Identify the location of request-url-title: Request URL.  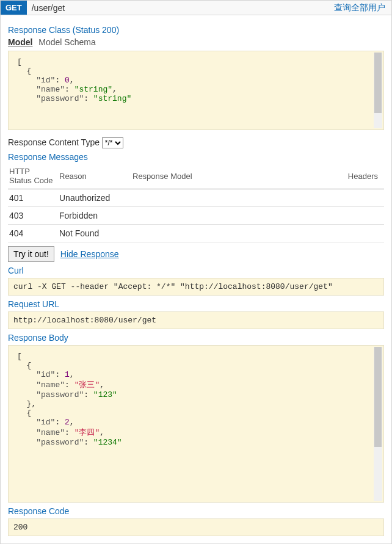
(196, 304).